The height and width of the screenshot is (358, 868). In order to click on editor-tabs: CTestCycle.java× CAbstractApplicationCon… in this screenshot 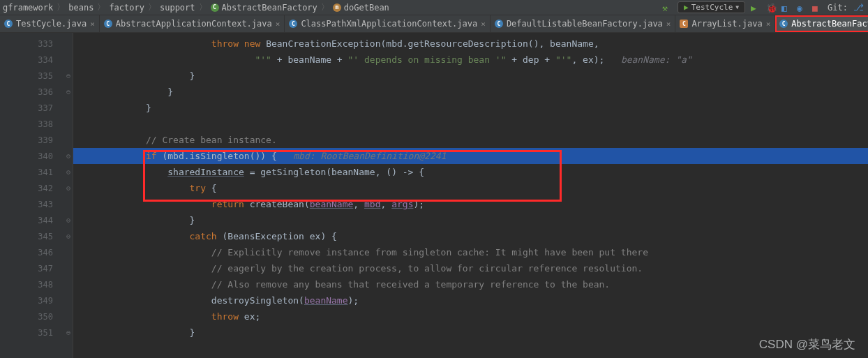, I will do `click(434, 24)`.